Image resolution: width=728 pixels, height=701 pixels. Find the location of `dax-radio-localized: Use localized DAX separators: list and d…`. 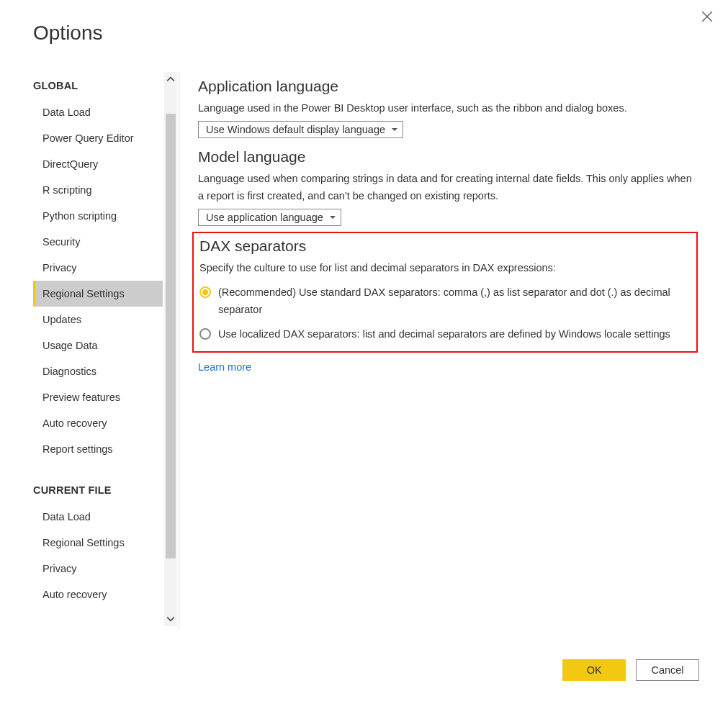

dax-radio-localized: Use localized DAX separators: list and d… is located at coordinates (445, 334).